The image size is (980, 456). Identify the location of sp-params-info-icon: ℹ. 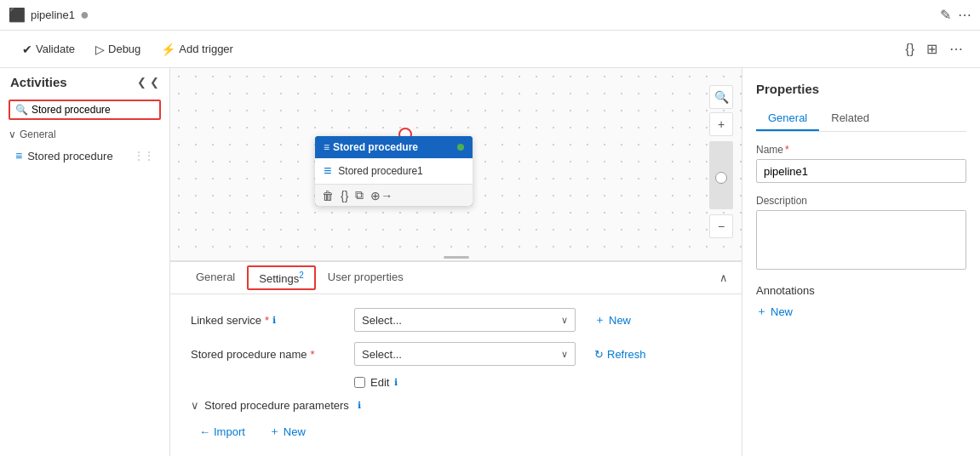
(359, 405).